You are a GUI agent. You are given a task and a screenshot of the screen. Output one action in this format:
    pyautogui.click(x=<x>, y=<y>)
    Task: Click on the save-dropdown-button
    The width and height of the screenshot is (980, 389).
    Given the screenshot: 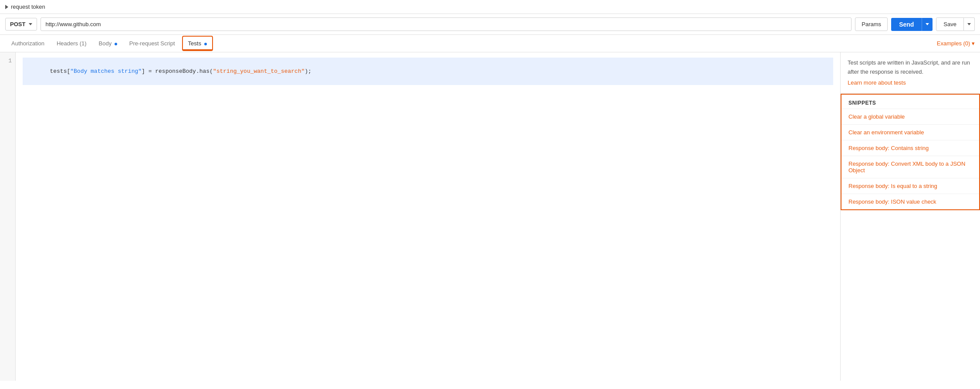 What is the action you would take?
    pyautogui.click(x=970, y=24)
    